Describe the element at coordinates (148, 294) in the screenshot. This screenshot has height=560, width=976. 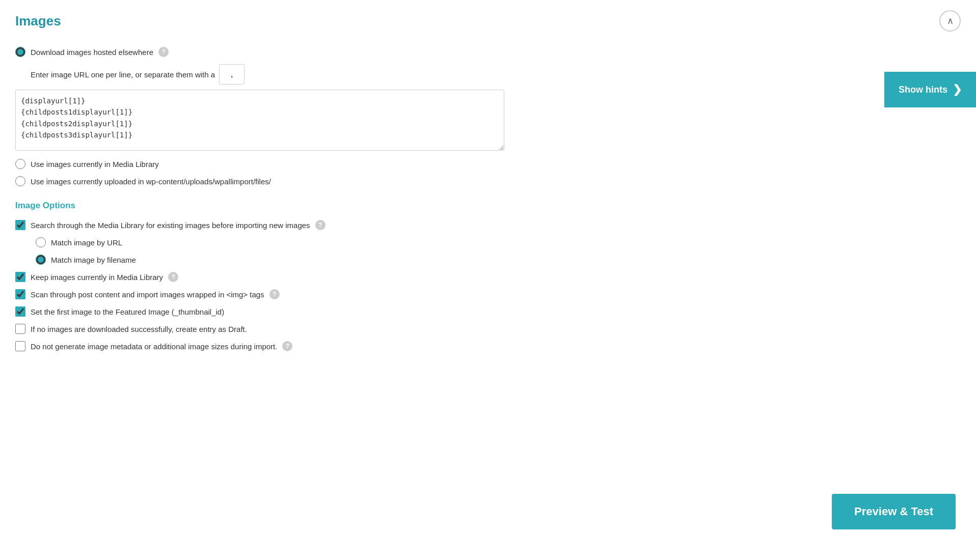
I see `scan-img-tags-label: Scan through post content and import ima…` at that location.